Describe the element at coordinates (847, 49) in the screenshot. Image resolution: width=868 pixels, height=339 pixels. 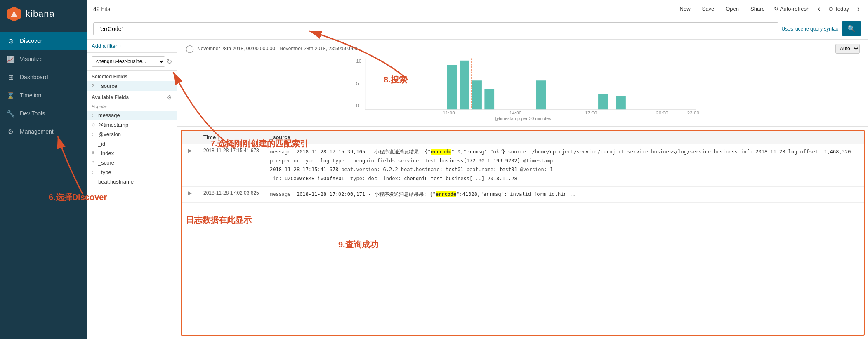
I see `interval-select: Auto` at that location.